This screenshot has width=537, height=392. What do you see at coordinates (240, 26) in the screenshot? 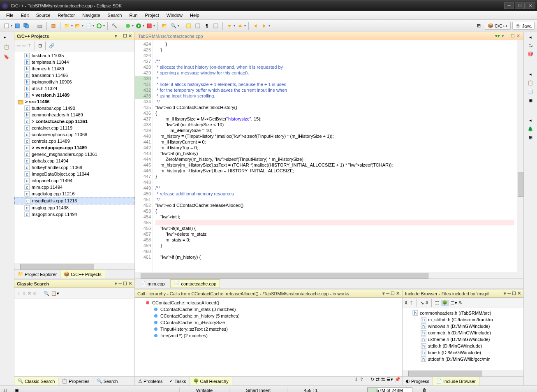
I see `prev-annotation-button` at bounding box center [240, 26].